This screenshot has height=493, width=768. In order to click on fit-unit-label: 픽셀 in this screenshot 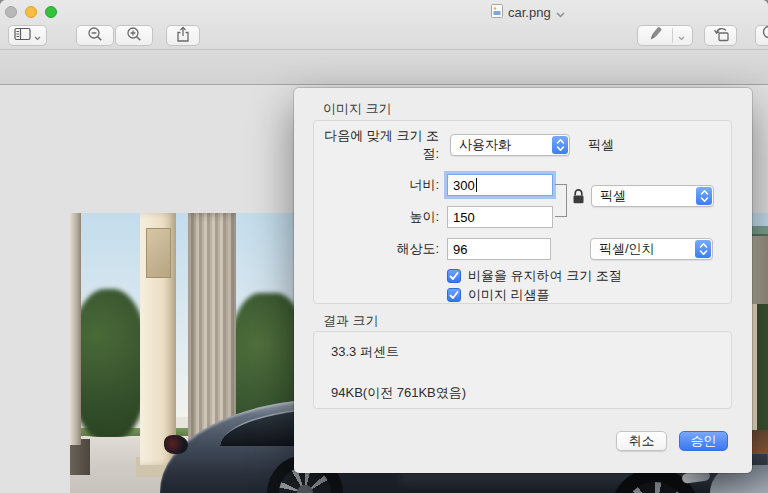, I will do `click(601, 145)`.